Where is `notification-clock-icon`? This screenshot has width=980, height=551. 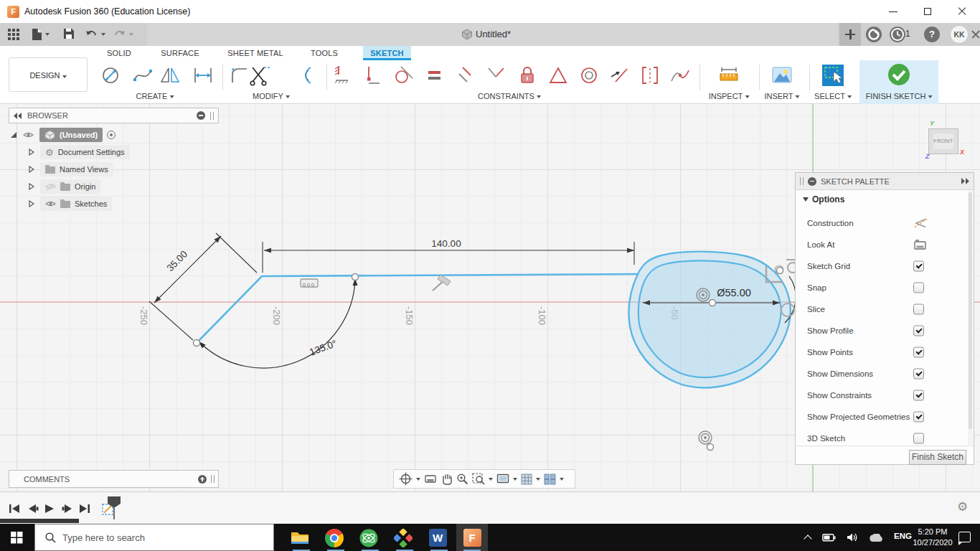 notification-clock-icon is located at coordinates (897, 34).